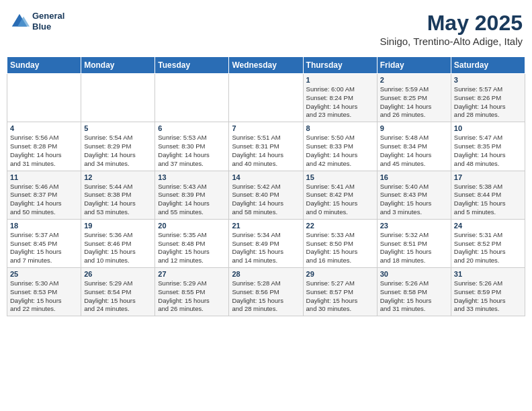 This screenshot has height=411, width=532. Describe the element at coordinates (266, 195) in the screenshot. I see `week-row-3: 11Sunrise: 5:46 AM Sunset: 8:37 PM Dayli…` at that location.